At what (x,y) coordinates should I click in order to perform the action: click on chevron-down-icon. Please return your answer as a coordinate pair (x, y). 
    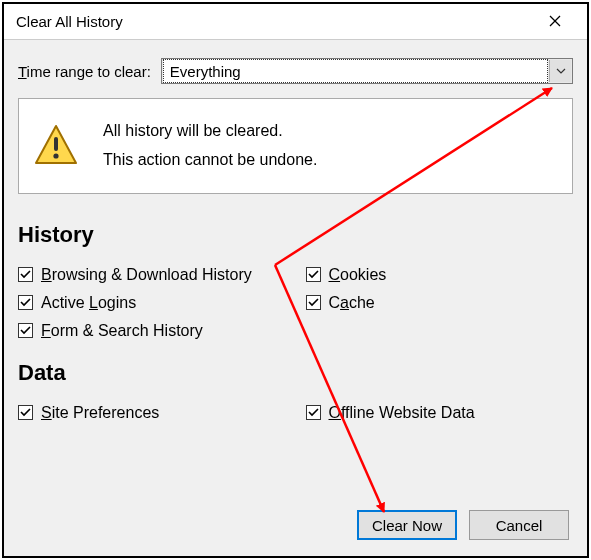
    Looking at the image, I should click on (560, 71).